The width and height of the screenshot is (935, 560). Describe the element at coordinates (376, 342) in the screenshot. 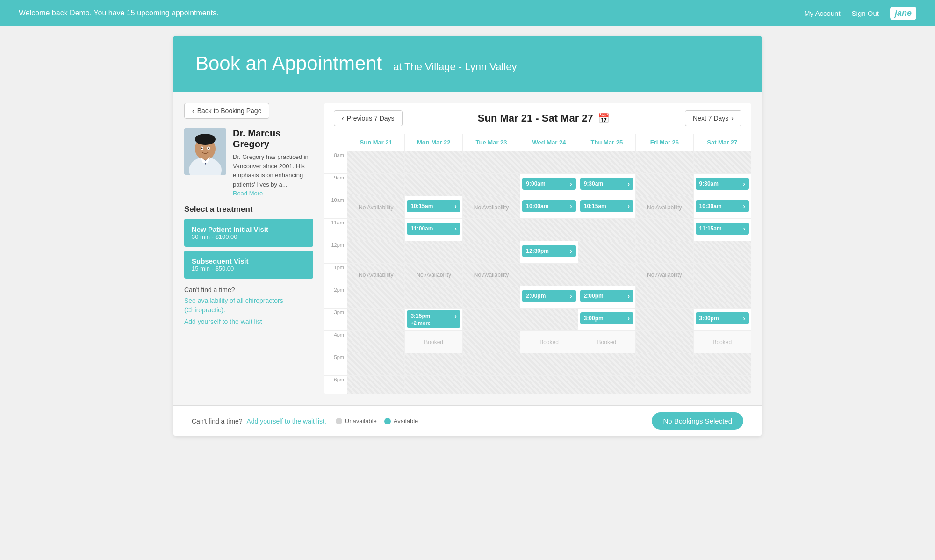

I see `sun-4pm` at that location.